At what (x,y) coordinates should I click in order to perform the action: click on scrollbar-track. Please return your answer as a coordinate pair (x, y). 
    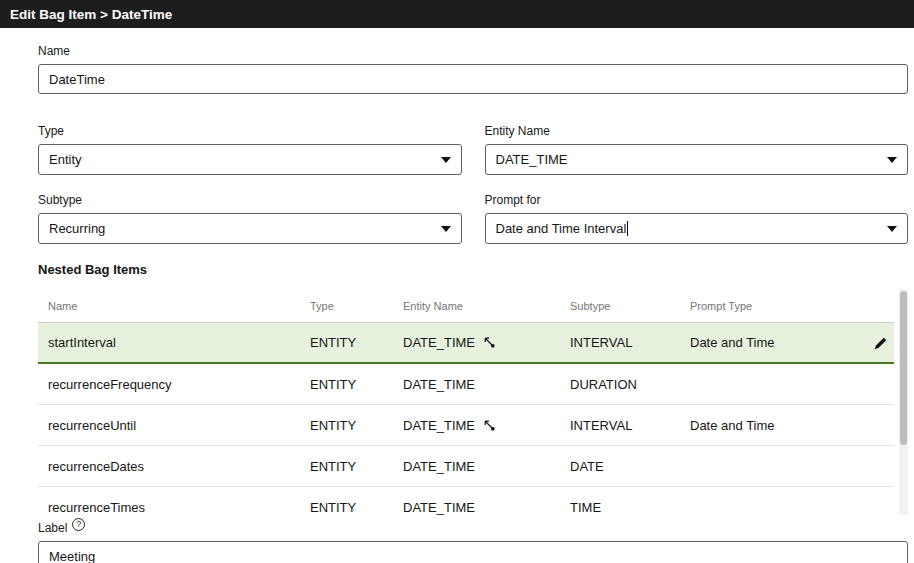
    Looking at the image, I should click on (904, 402).